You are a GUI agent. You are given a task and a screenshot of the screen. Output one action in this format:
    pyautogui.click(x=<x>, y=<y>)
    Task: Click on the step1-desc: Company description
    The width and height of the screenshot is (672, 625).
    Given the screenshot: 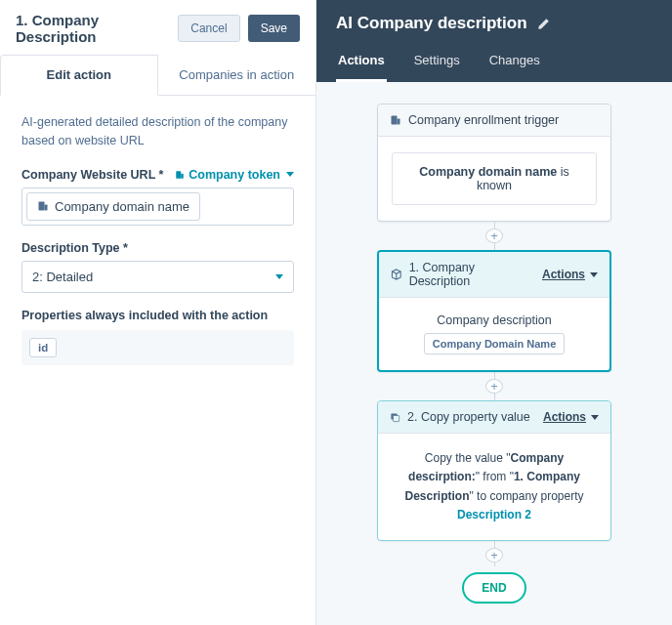 What is the action you would take?
    pyautogui.click(x=494, y=320)
    